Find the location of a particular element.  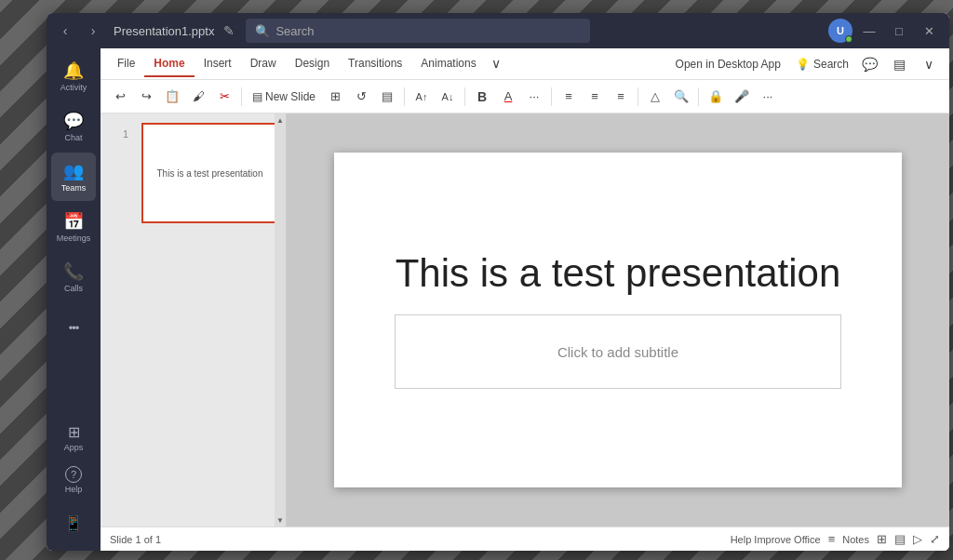

toolbar: ↩ ↪ 📋 🖌 ✂ ▤ New Slide ⊞ ↺ ▤ A↑ A↓ B A is located at coordinates (525, 97).